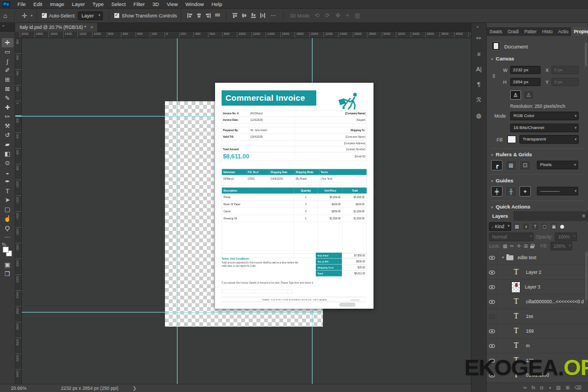  What do you see at coordinates (554, 226) in the screenshot?
I see `filter-smart-objects-icon: ▣` at bounding box center [554, 226].